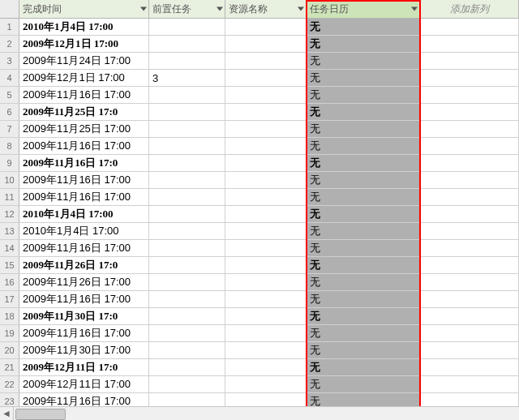  What do you see at coordinates (10, 112) in the screenshot?
I see `row-number: 6` at bounding box center [10, 112].